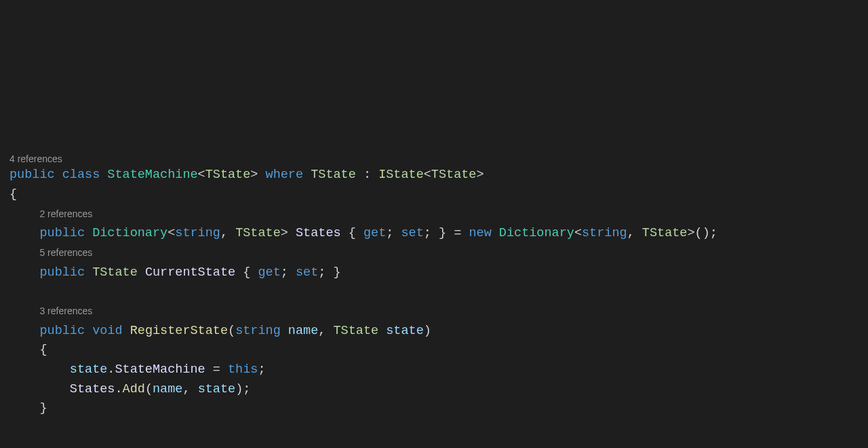 This screenshot has height=448, width=868. Describe the element at coordinates (179, 331) in the screenshot. I see `method-registerstate: RegisterState` at that location.